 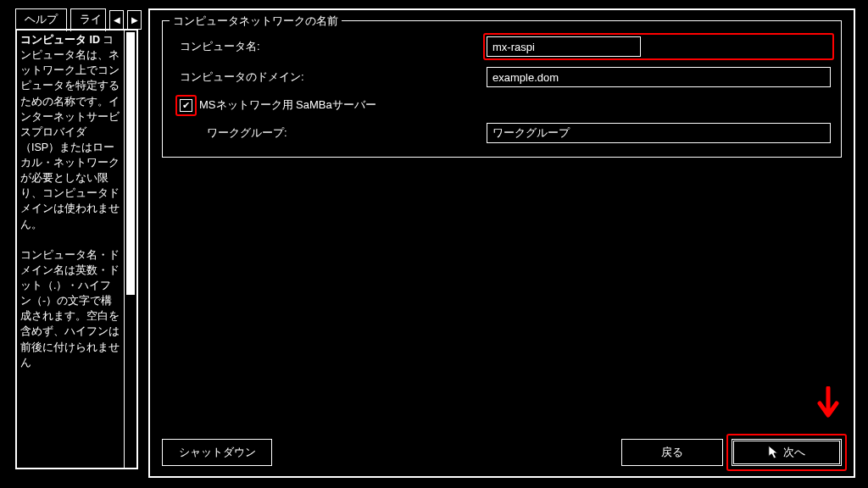 What do you see at coordinates (330, 133) in the screenshot?
I see `workgroup-label: ワークグループ:` at bounding box center [330, 133].